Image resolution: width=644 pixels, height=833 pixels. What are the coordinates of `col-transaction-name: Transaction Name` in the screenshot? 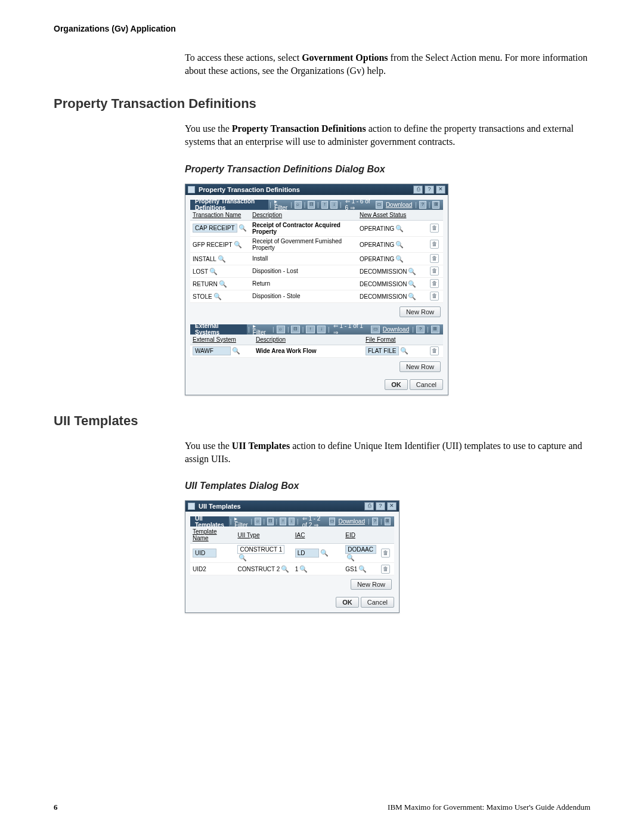 It's located at (220, 215).